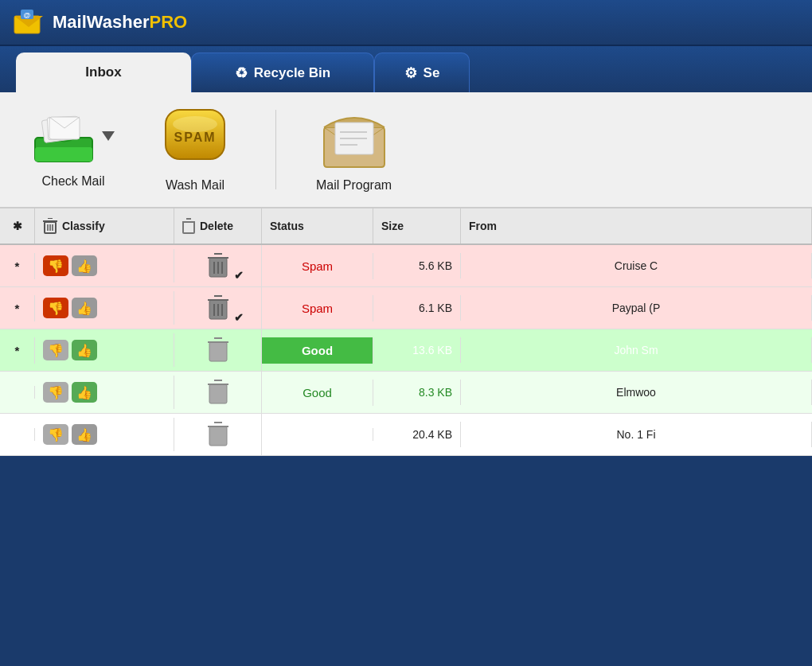 This screenshot has width=812, height=666. Describe the element at coordinates (73, 138) in the screenshot. I see `check-mail-icon-group` at that location.